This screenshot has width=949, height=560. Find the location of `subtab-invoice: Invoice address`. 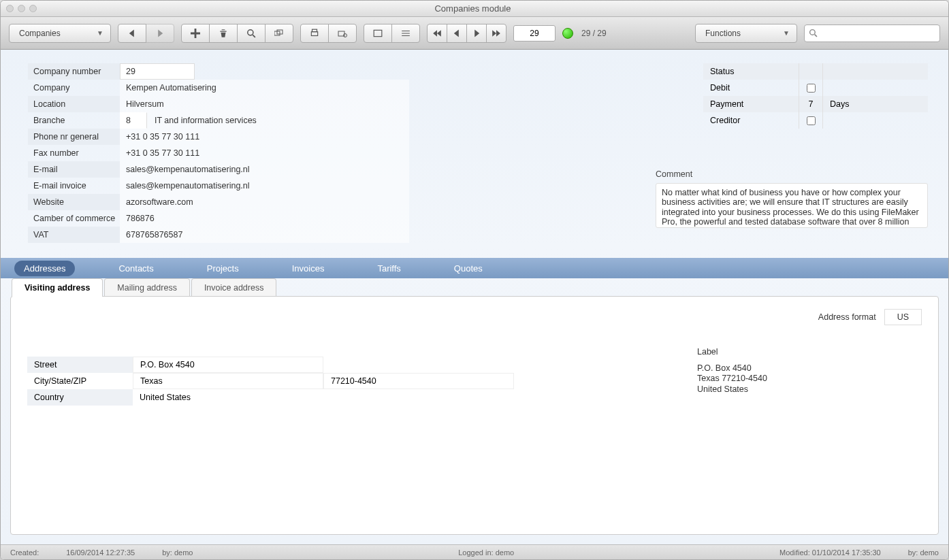

subtab-invoice: Invoice address is located at coordinates (234, 287).